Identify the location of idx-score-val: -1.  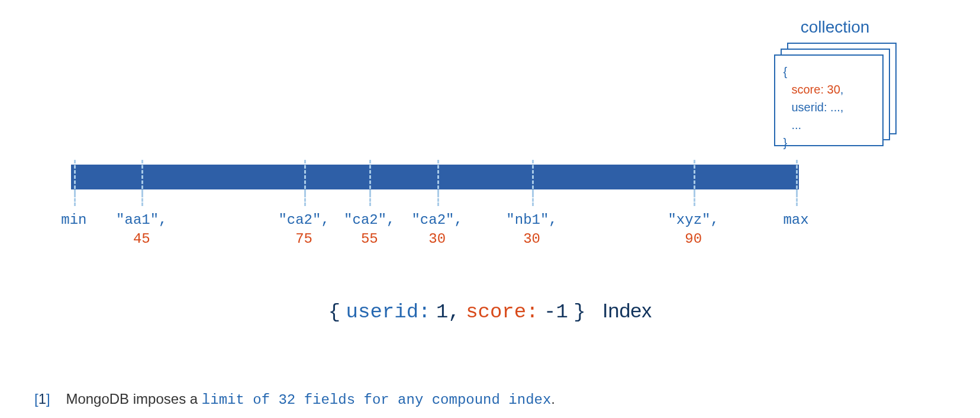
(556, 312).